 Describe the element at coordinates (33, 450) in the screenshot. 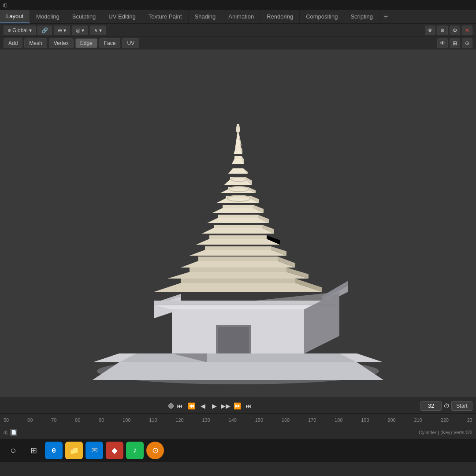

I see `task-view-icon: ⊞` at that location.